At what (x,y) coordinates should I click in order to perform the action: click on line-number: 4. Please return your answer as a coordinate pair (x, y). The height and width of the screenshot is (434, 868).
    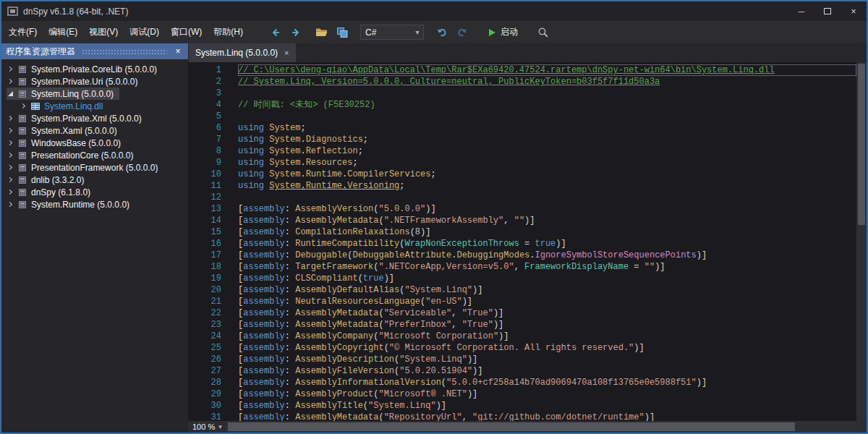
    Looking at the image, I should click on (205, 105).